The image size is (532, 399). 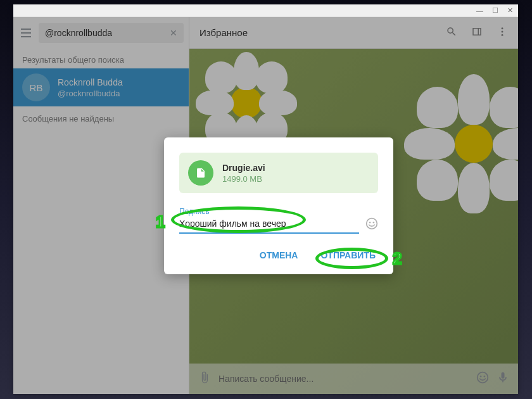 What do you see at coordinates (279, 206) in the screenshot?
I see `send-file-modal: Drugie.avi 1499.0 MB Подпись ОТМЕНА ОТПР…` at bounding box center [279, 206].